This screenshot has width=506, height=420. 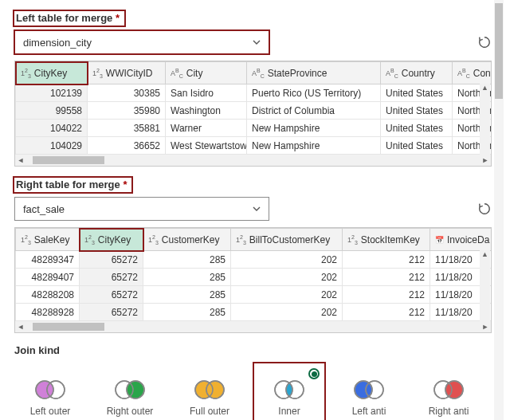 What do you see at coordinates (314, 73) in the screenshot?
I see `column-header-stateprovince: ABC StateProvince` at bounding box center [314, 73].